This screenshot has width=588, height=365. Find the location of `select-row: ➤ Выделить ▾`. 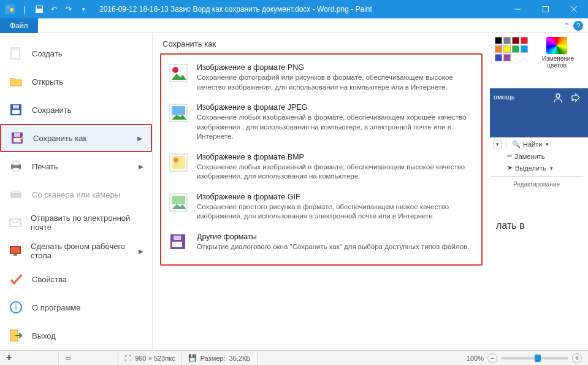

select-row: ➤ Выделить ▾ is located at coordinates (536, 168).